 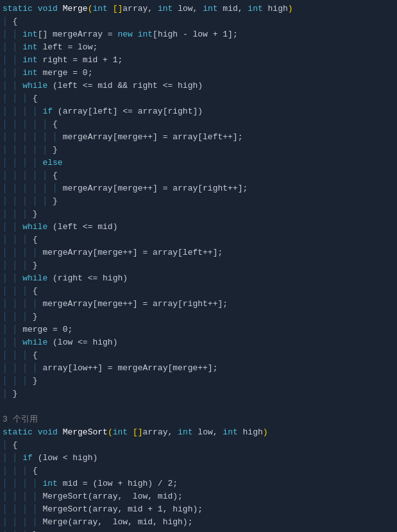 I want to click on token-plain: (array[left] <= array[right]), so click(x=128, y=112).